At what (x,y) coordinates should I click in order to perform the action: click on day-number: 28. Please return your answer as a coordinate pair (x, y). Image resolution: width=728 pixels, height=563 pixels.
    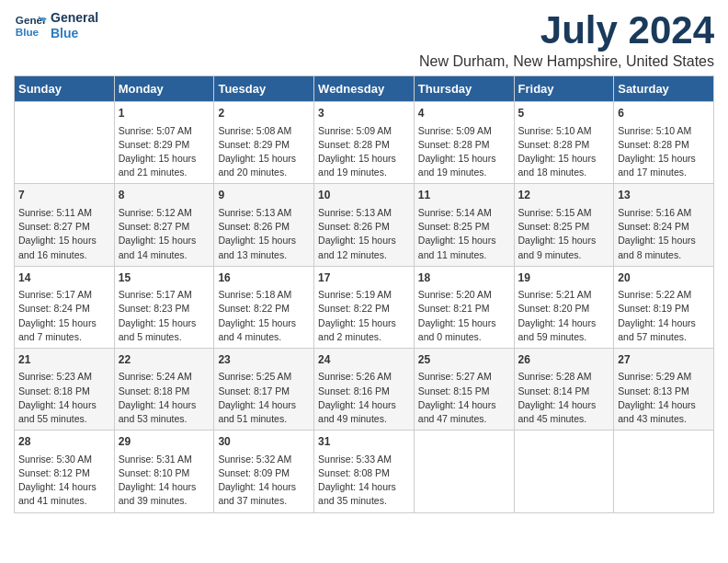
    Looking at the image, I should click on (64, 442).